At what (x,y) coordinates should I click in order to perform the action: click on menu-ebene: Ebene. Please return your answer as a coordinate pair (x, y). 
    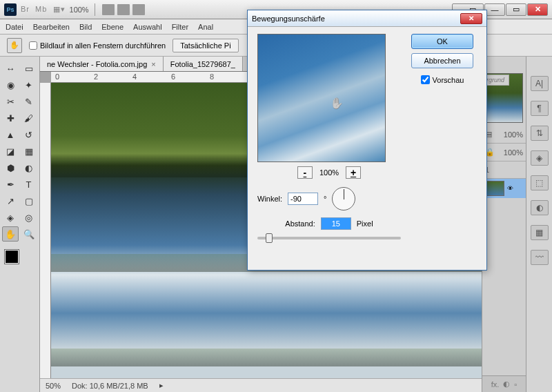
    Looking at the image, I should click on (112, 27).